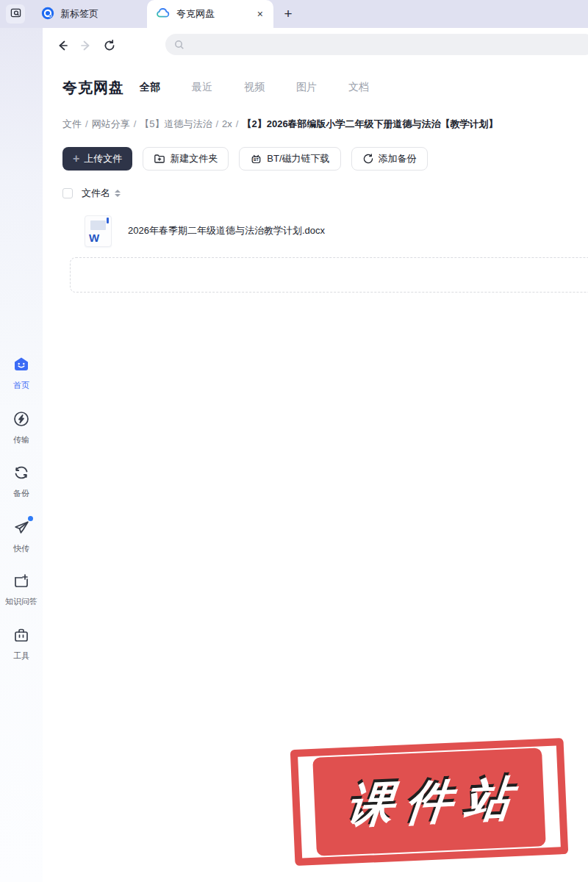  I want to click on tab-images: 图片, so click(306, 87).